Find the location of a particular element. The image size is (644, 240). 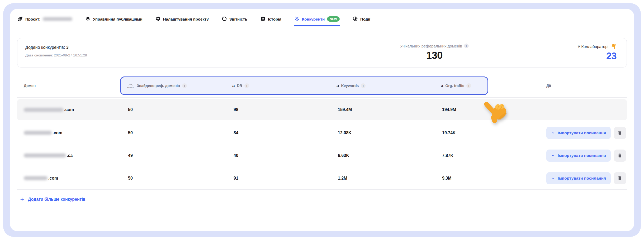

nav-item-label: Події is located at coordinates (365, 19).